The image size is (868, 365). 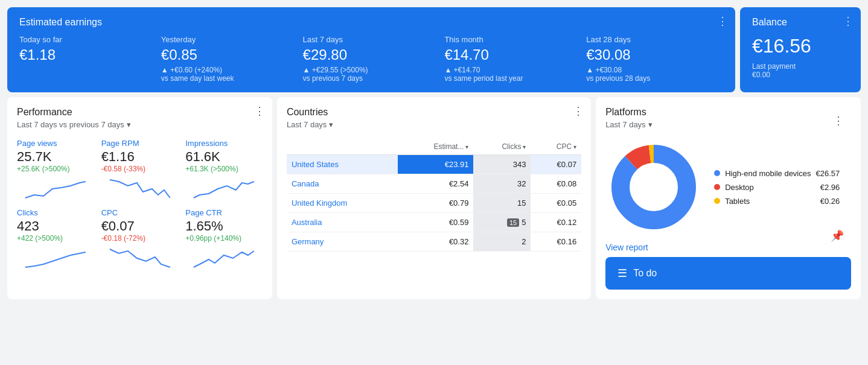 I want to click on earning-month-change: ▲ +€14.70, so click(x=513, y=70).